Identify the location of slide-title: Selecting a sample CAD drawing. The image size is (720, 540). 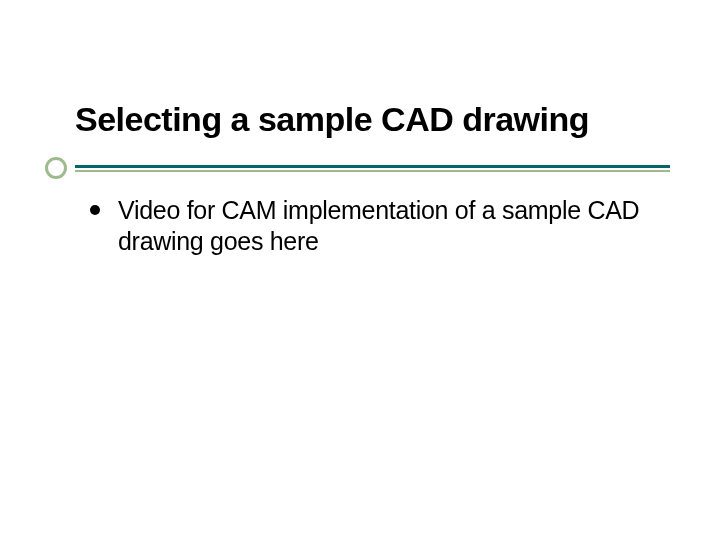
(378, 120).